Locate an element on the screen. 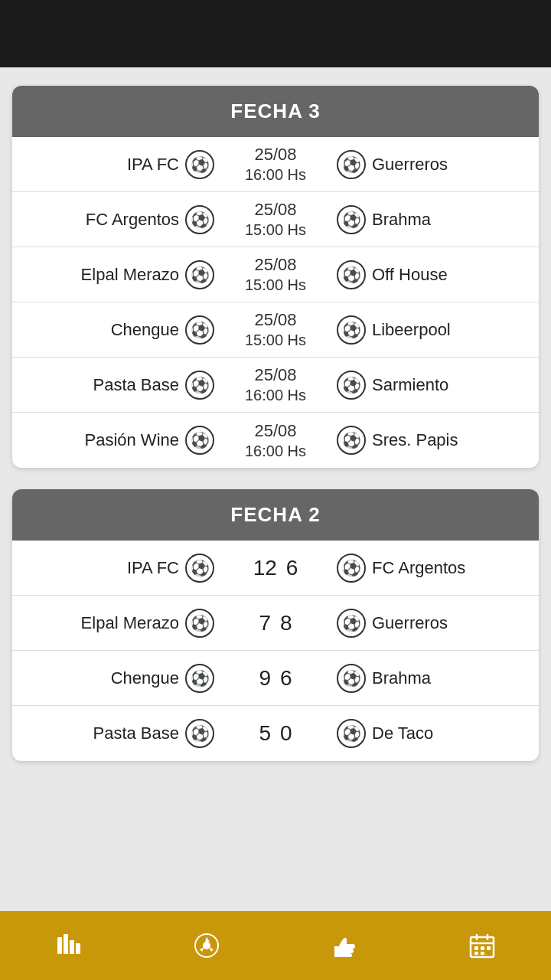 This screenshot has height=980, width=551. match-row: Chengue⚽96⚽Brahma is located at coordinates (276, 678).